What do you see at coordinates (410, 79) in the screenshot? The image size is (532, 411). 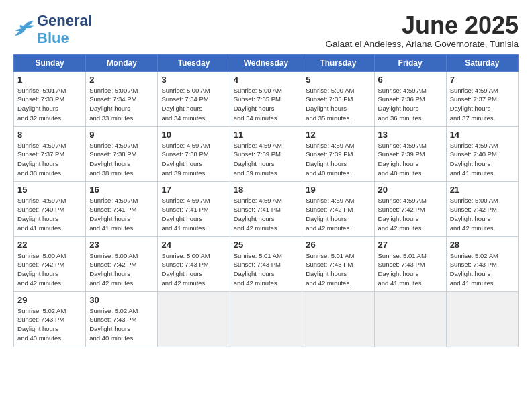 I see `day-number: 6` at bounding box center [410, 79].